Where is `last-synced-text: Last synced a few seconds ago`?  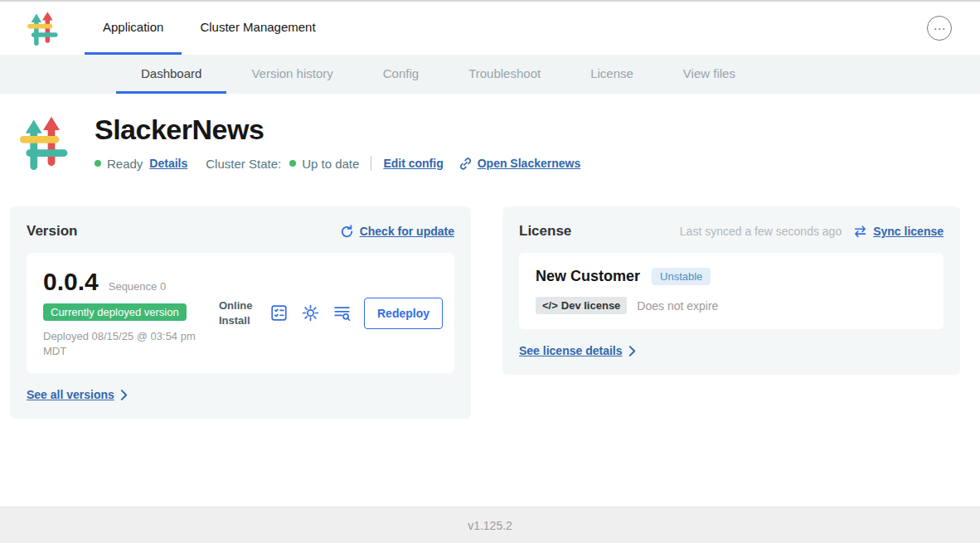
last-synced-text: Last synced a few seconds ago is located at coordinates (761, 231).